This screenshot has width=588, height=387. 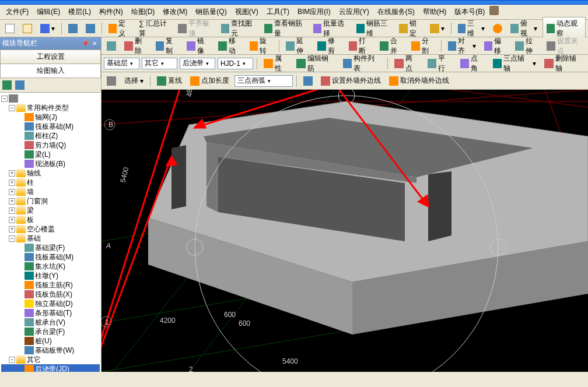 I want to click on pick-button, so click(x=111, y=46).